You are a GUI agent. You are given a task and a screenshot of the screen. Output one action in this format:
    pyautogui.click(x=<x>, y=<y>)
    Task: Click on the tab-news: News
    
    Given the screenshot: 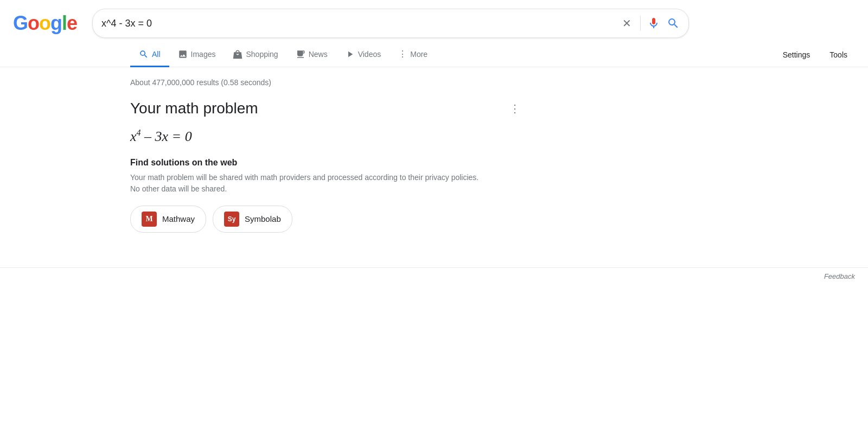 What is the action you would take?
    pyautogui.click(x=311, y=55)
    